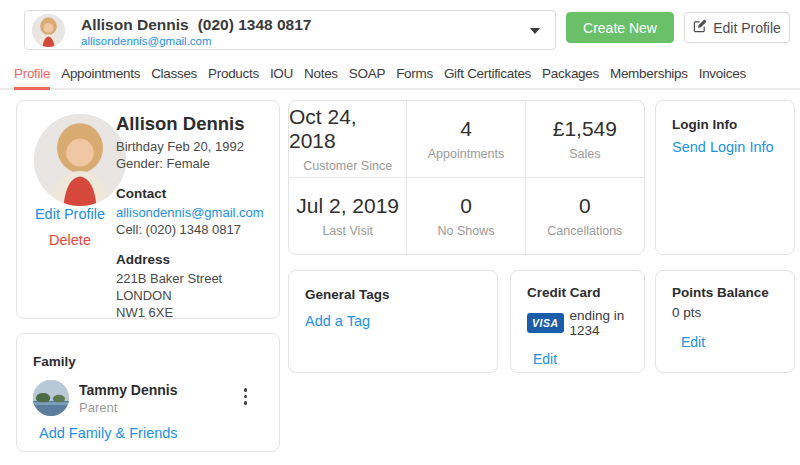 The height and width of the screenshot is (465, 800). I want to click on tab-products: Products, so click(234, 76).